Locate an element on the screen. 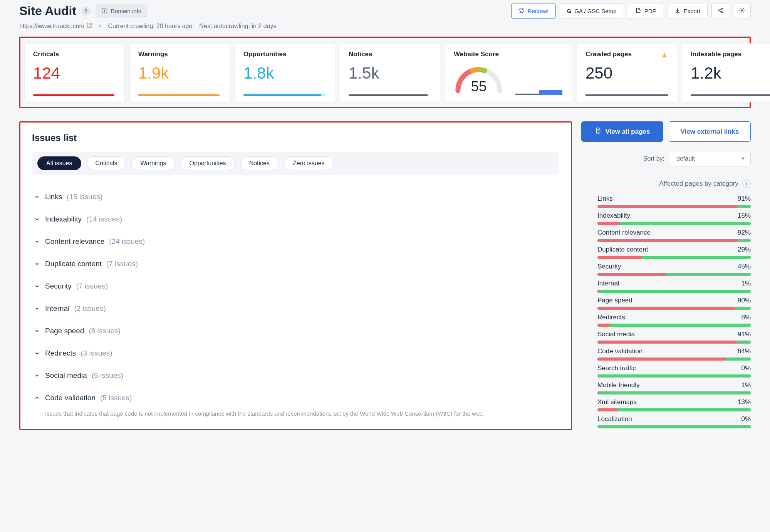 The height and width of the screenshot is (532, 770). stat-card-criticals: Criticals 124 is located at coordinates (75, 73).